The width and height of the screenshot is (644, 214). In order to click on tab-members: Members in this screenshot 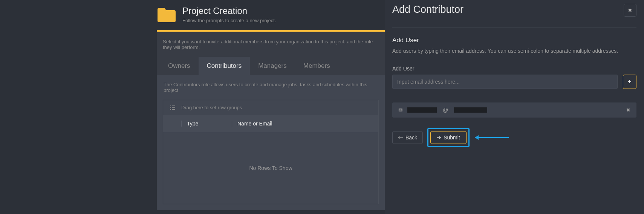, I will do `click(317, 66)`.